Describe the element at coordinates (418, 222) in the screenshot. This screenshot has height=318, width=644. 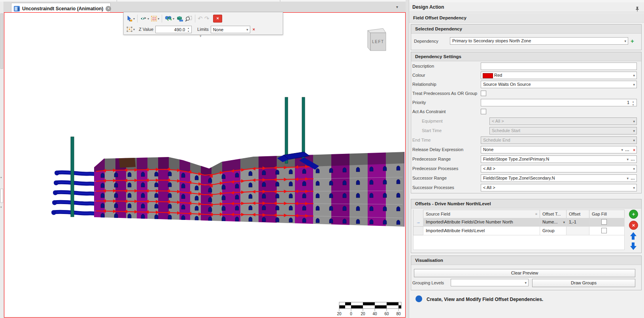
I see `row-selector: →` at that location.